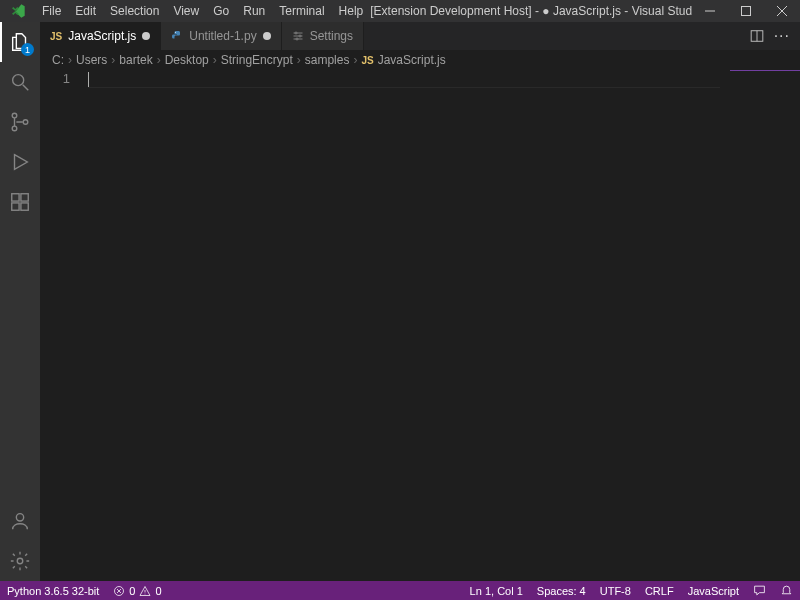  What do you see at coordinates (760, 590) in the screenshot?
I see `feedback-icon` at bounding box center [760, 590].